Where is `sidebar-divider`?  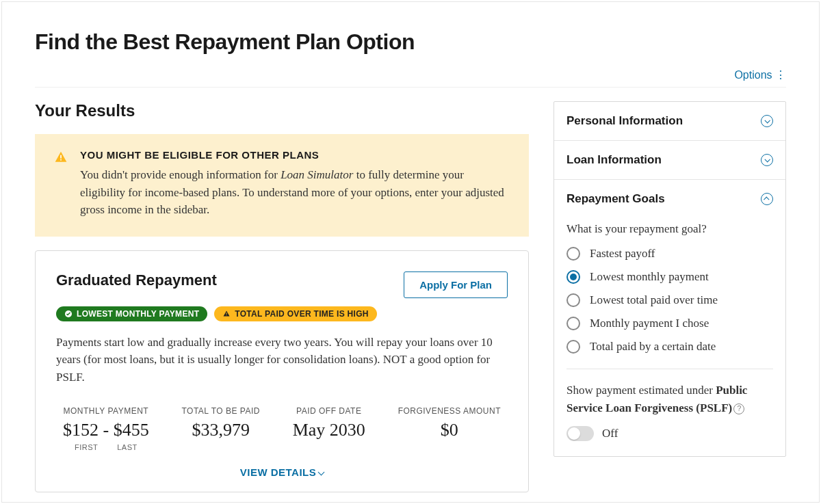 sidebar-divider is located at coordinates (670, 369).